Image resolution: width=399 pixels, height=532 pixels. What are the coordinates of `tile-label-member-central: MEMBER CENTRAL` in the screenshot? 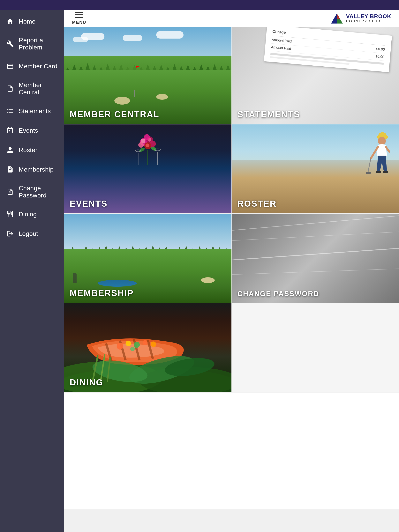 It's located at (115, 114).